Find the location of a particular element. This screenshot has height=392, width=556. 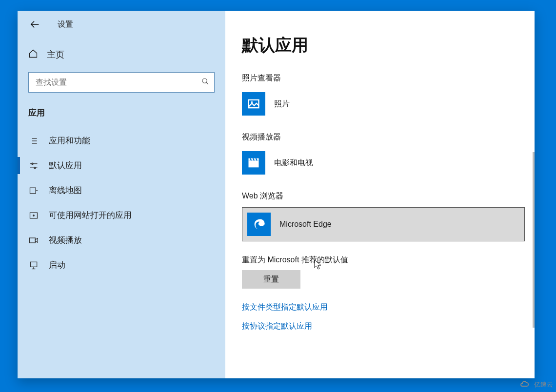

watermark: 亿速云 is located at coordinates (536, 384).